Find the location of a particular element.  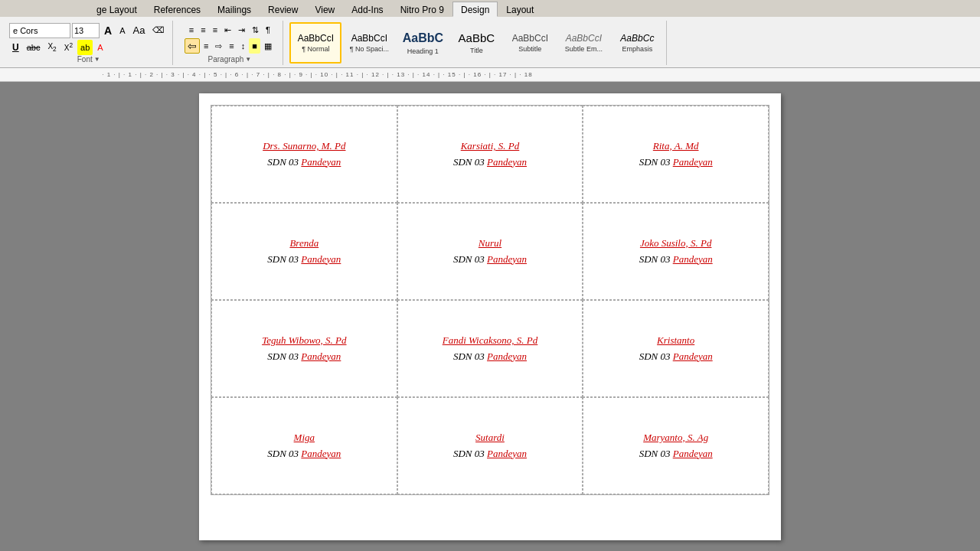

ruler: · 1 · | · 1 · | · 2 · | · 3 · | · 4 · | … is located at coordinates (490, 75).